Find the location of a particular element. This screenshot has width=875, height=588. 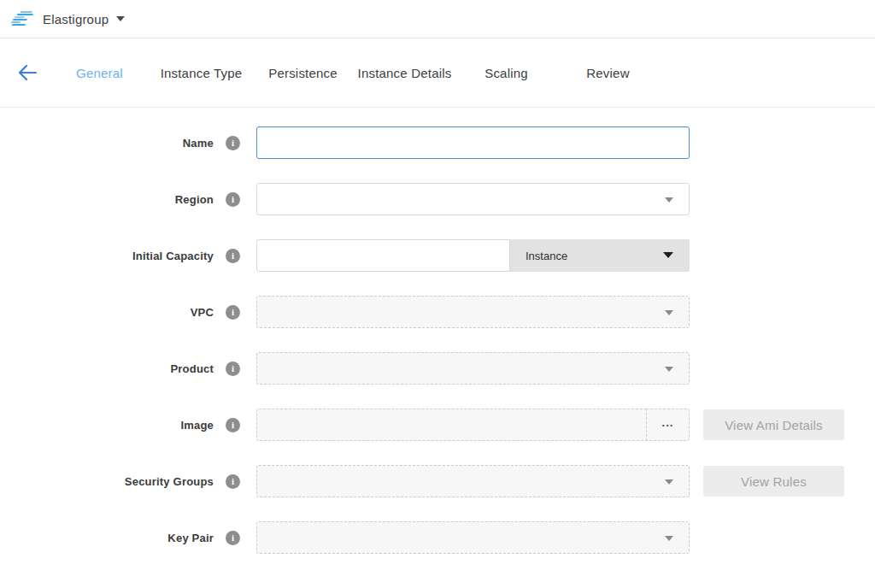

image-input is located at coordinates (451, 425).